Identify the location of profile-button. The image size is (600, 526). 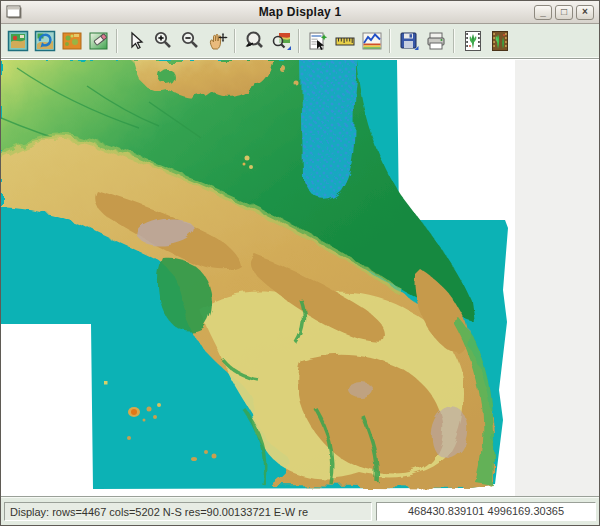
(372, 41).